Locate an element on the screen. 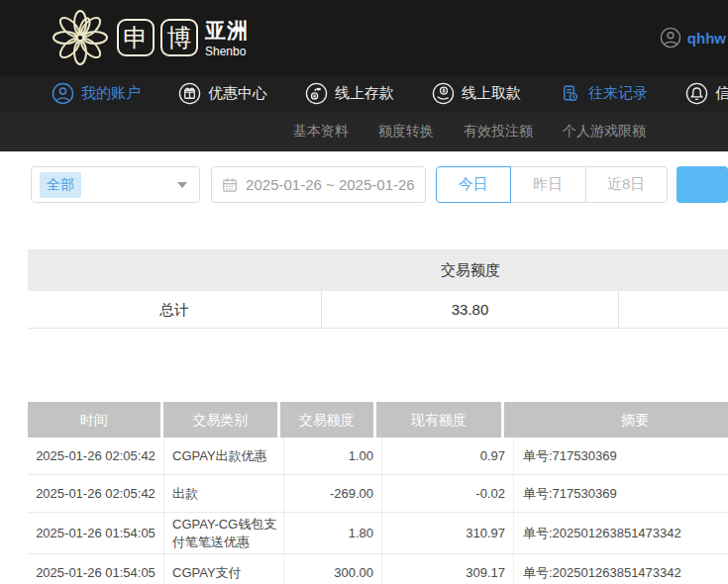 The width and height of the screenshot is (728, 584). cell-amount: 1.00 is located at coordinates (333, 455).